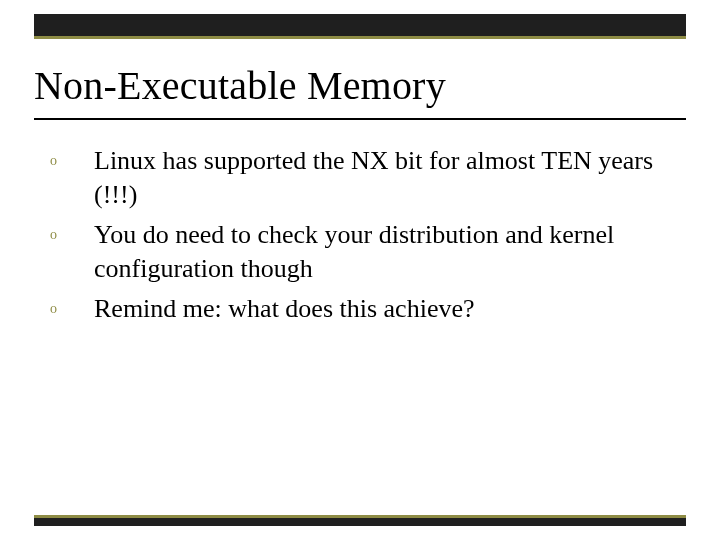  Describe the element at coordinates (384, 178) in the screenshot. I see `bullet-text: Linux has supported the NX bit for almos…` at that location.